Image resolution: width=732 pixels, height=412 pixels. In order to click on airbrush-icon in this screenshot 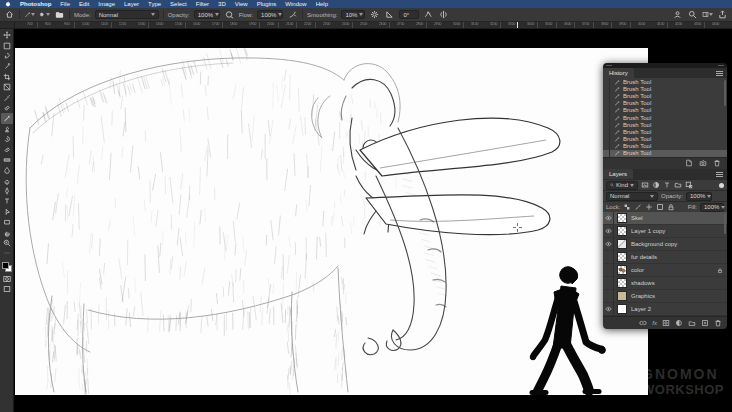, I will do `click(292, 15)`.